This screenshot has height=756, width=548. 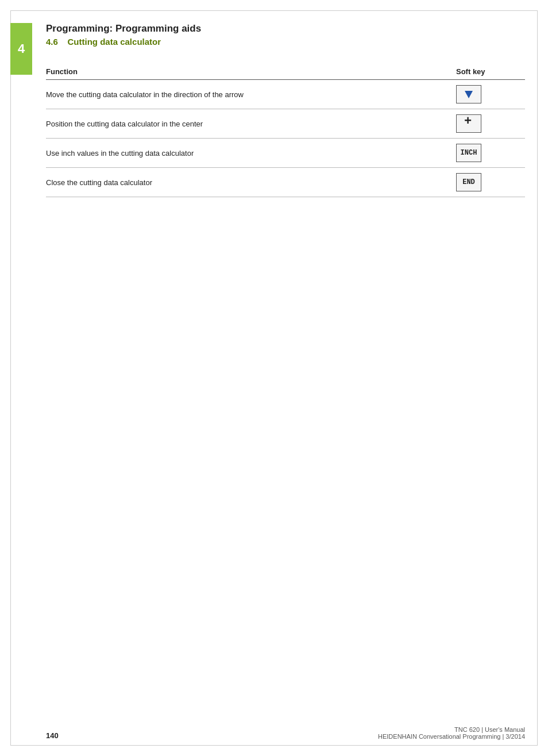 I want to click on section-heading: 4.6 Cutting data calculator, so click(x=285, y=41).